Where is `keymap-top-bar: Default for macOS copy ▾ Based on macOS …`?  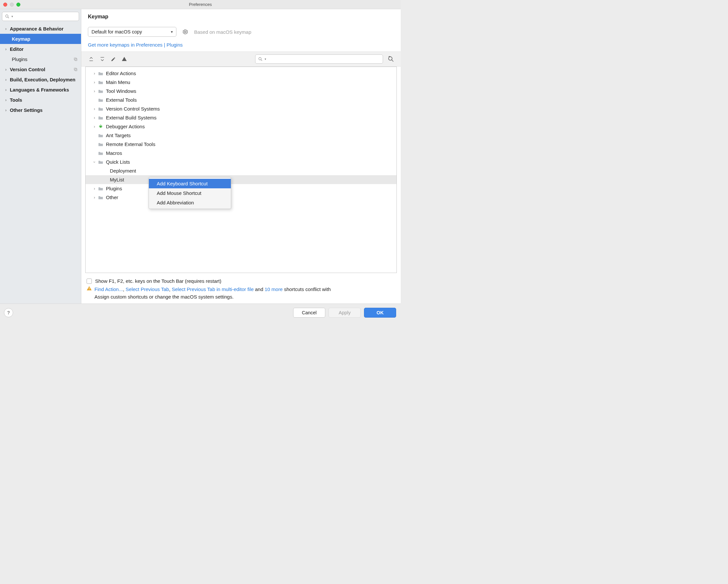 keymap-top-bar: Default for macOS copy ▾ Based on macOS … is located at coordinates (241, 30).